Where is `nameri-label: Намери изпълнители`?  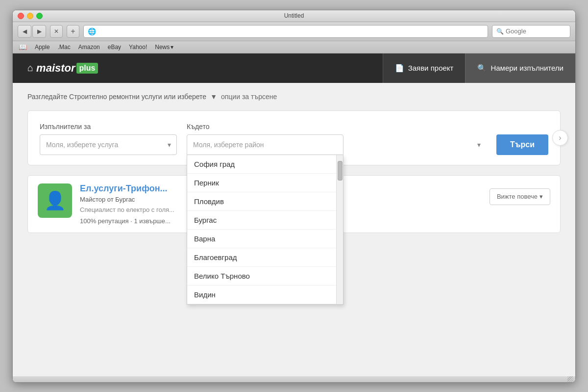 nameri-label: Намери изпълнители is located at coordinates (527, 68).